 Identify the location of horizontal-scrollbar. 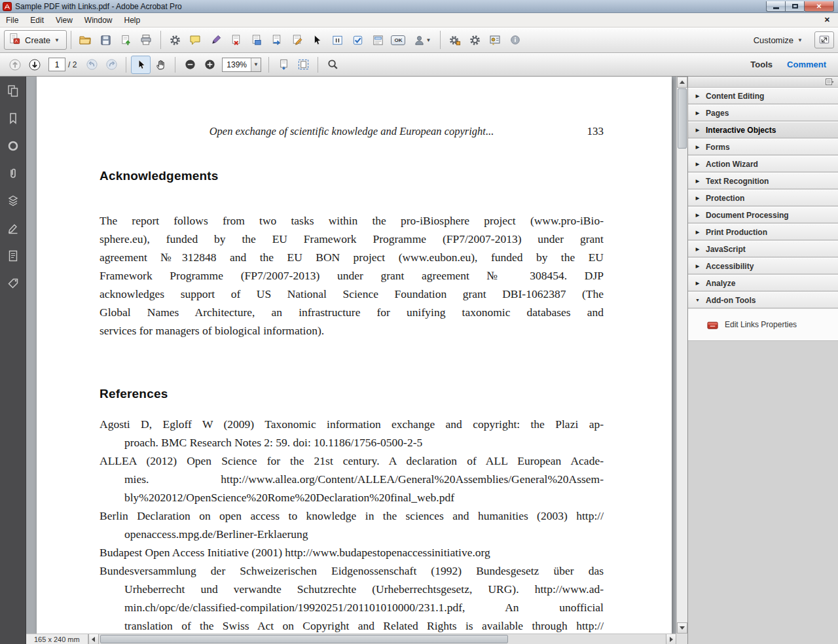
(382, 639).